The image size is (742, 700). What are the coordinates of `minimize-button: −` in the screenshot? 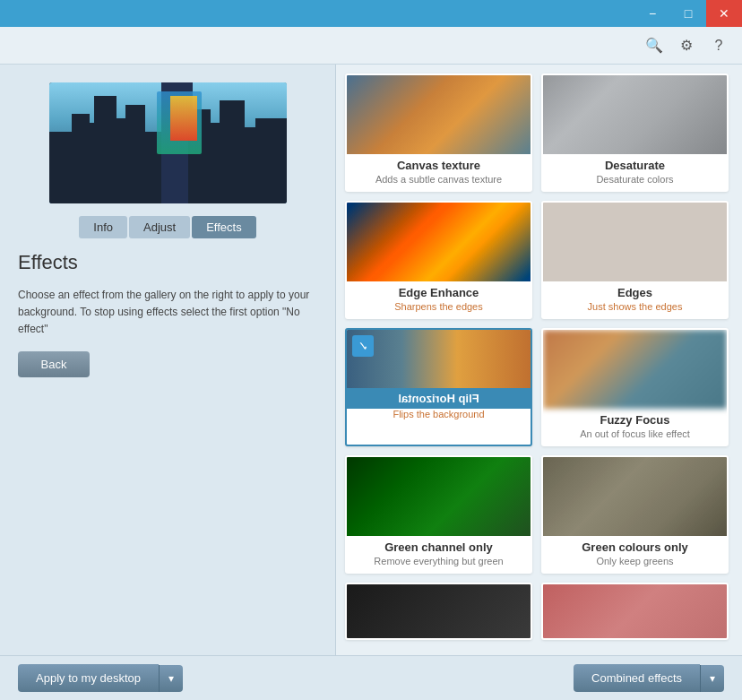 It's located at (652, 13).